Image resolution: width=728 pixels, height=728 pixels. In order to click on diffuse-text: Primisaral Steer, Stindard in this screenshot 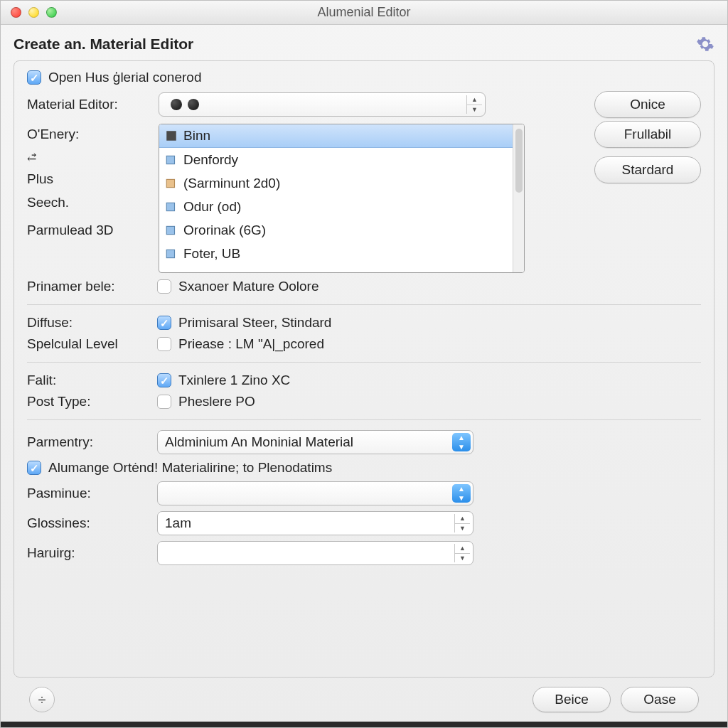, I will do `click(255, 323)`.